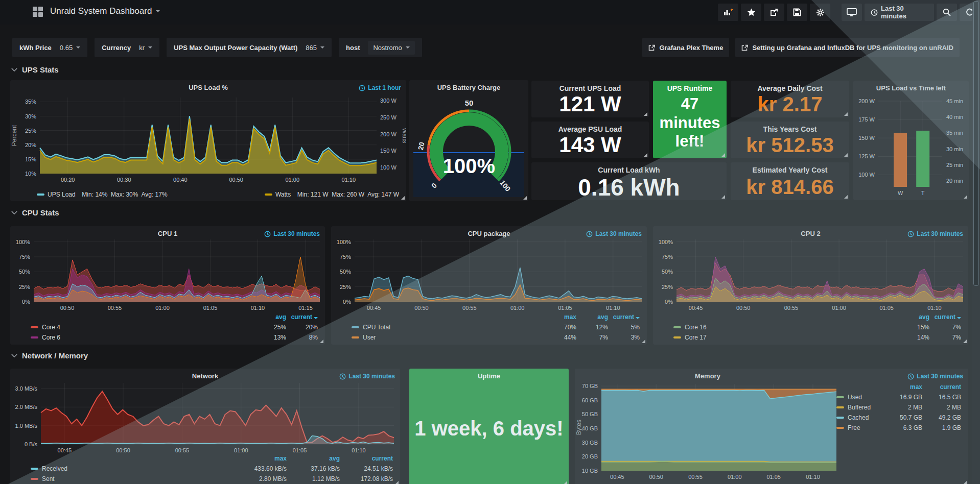  What do you see at coordinates (786, 337) in the screenshot?
I see `legend-item: Core 17` at bounding box center [786, 337].